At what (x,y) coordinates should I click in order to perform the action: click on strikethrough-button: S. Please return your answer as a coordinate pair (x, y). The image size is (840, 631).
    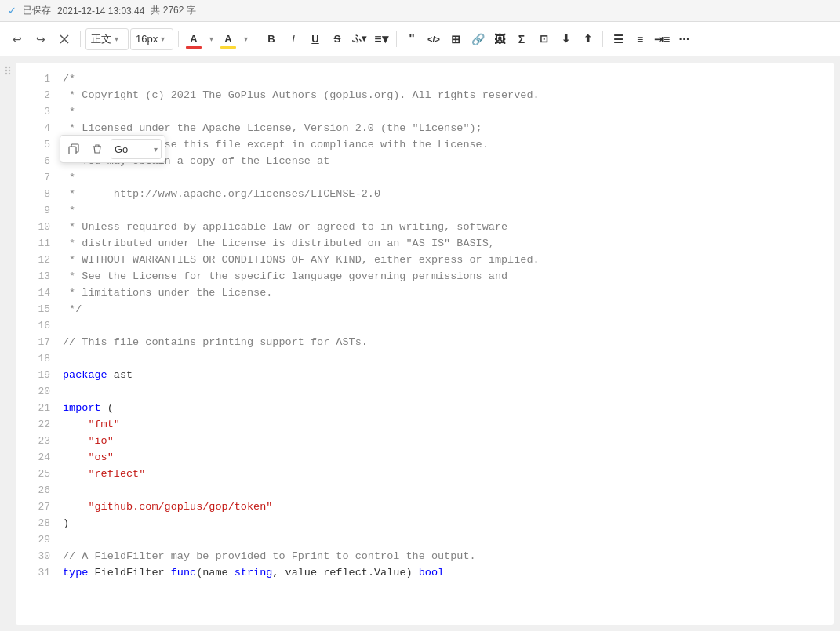
    Looking at the image, I should click on (337, 39).